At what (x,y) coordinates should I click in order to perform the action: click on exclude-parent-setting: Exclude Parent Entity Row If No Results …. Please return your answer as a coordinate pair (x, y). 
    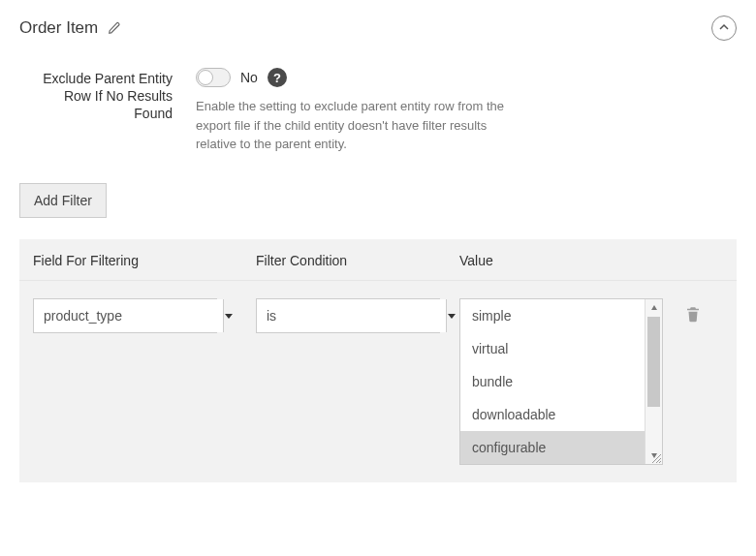
    Looking at the image, I should click on (385, 110).